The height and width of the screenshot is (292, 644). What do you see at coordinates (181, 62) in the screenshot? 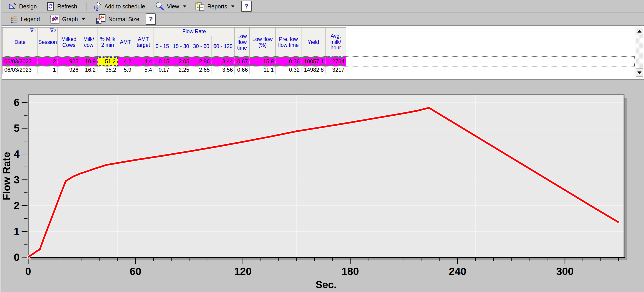
I see `table-cell: 2.05` at bounding box center [181, 62].